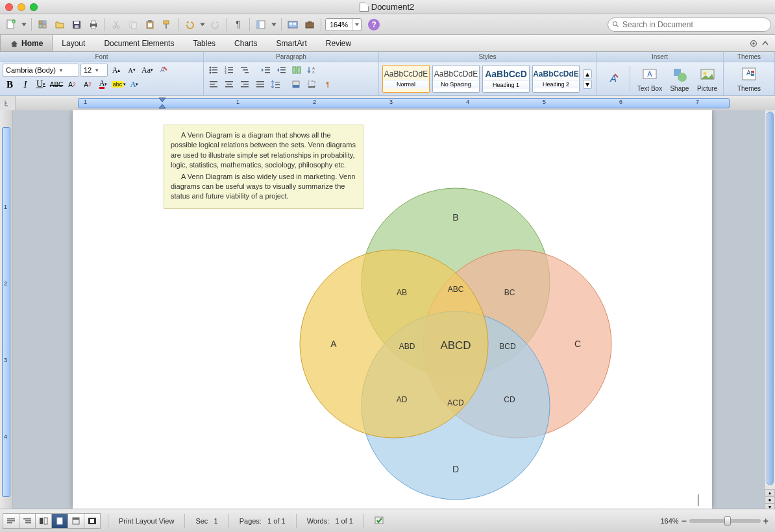 This screenshot has width=775, height=532. What do you see at coordinates (229, 70) in the screenshot?
I see `numbering-button: 123` at bounding box center [229, 70].